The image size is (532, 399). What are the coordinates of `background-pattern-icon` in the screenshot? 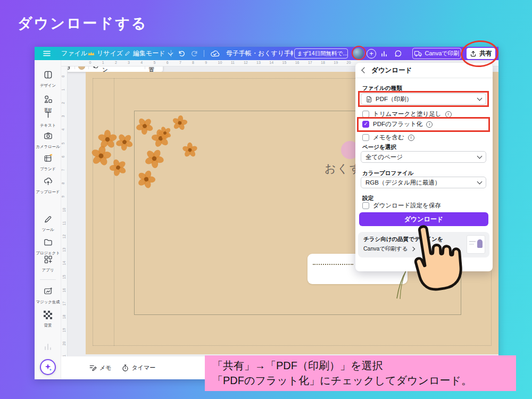 It's located at (48, 315).